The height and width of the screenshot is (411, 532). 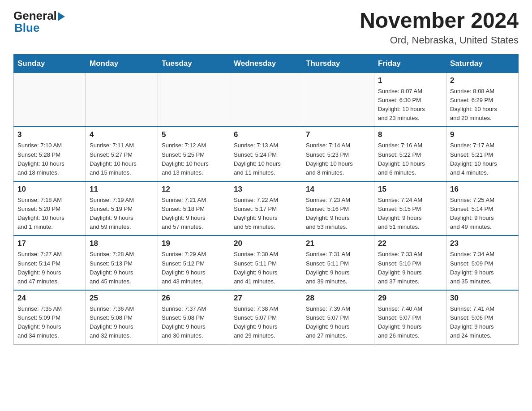 What do you see at coordinates (194, 159) in the screenshot?
I see `day-info: Sunrise: 7:12 AM Sunset: 5:25 PM Dayligh…` at bounding box center [194, 159].